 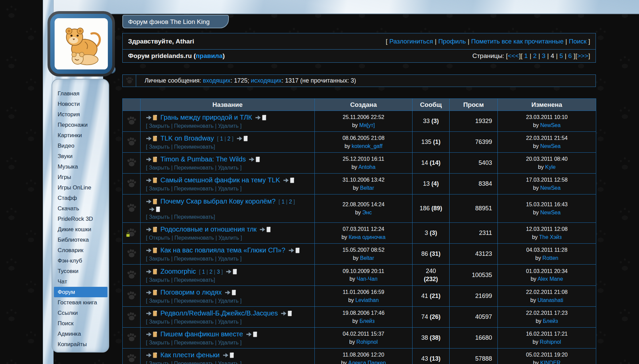 What do you see at coordinates (222, 139) in the screenshot?
I see `topic-page-link: 1` at bounding box center [222, 139].